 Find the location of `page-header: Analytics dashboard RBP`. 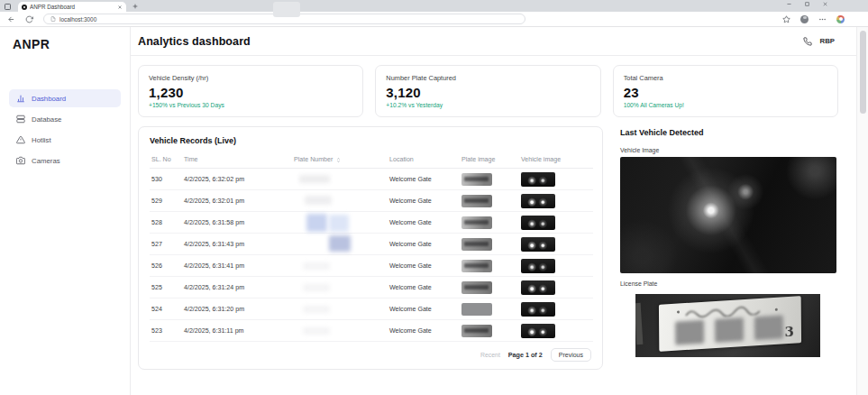

page-header: Analytics dashboard RBP is located at coordinates (494, 41).